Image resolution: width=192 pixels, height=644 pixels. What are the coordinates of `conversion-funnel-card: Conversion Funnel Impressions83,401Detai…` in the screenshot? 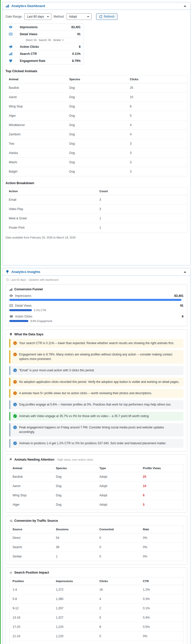 It's located at (96, 305).